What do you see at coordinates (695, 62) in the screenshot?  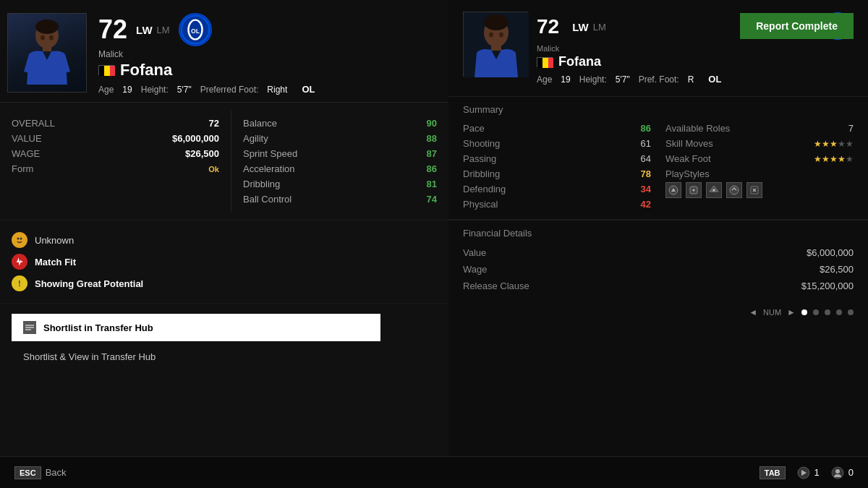 I see `right-flag-name: Fofana` at bounding box center [695, 62].